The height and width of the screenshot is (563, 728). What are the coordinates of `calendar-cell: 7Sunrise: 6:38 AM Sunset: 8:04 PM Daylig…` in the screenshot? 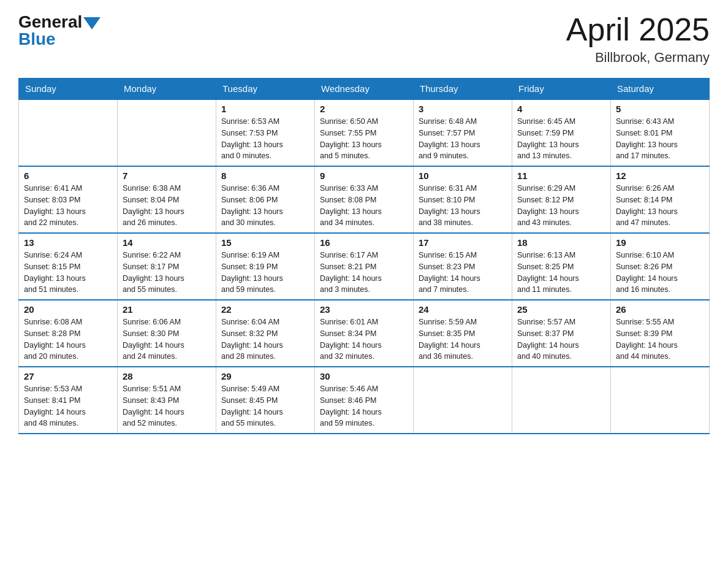 It's located at (167, 200).